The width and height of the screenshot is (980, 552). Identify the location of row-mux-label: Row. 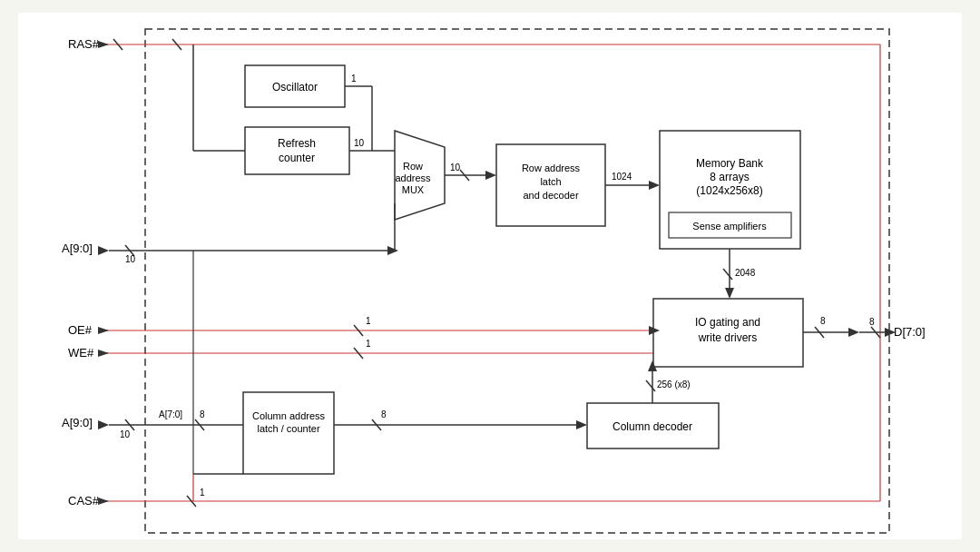
(413, 166).